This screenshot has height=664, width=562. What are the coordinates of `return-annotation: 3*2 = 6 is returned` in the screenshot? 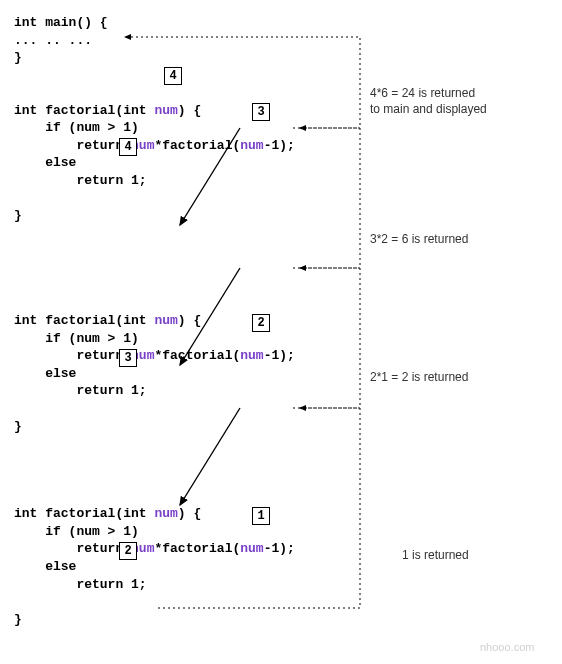 It's located at (419, 240).